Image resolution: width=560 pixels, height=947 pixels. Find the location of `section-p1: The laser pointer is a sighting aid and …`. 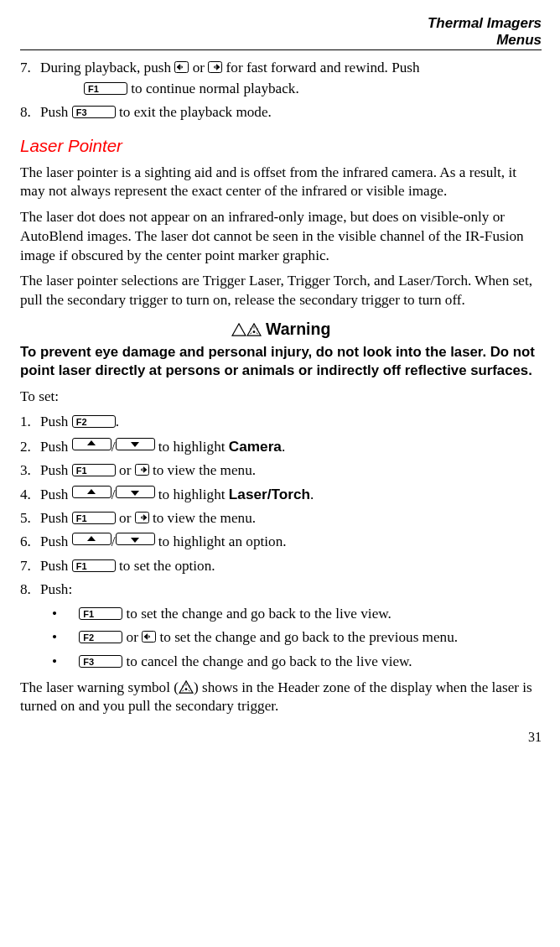

section-p1: The laser pointer is a sighting aid and … is located at coordinates (281, 183).